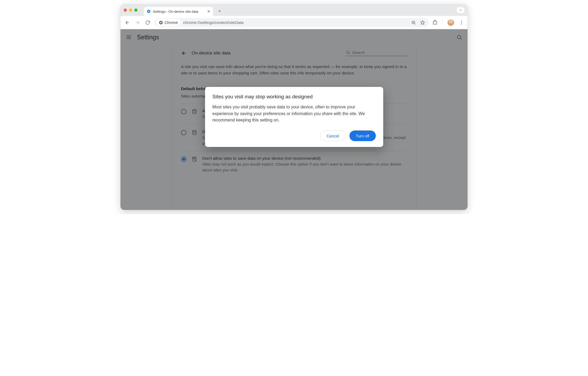 The height and width of the screenshot is (376, 588). I want to click on toolbar-divider, so click(443, 23).